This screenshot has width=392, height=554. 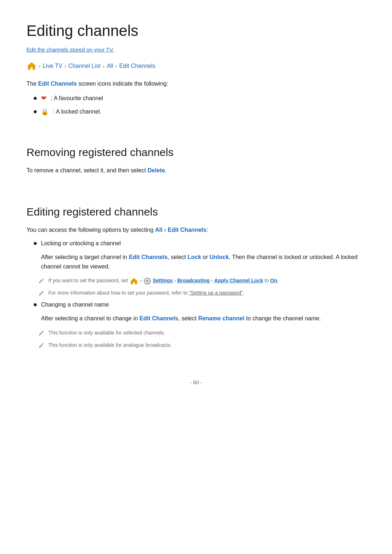 What do you see at coordinates (35, 305) in the screenshot?
I see `bullet-dot-rename` at bounding box center [35, 305].